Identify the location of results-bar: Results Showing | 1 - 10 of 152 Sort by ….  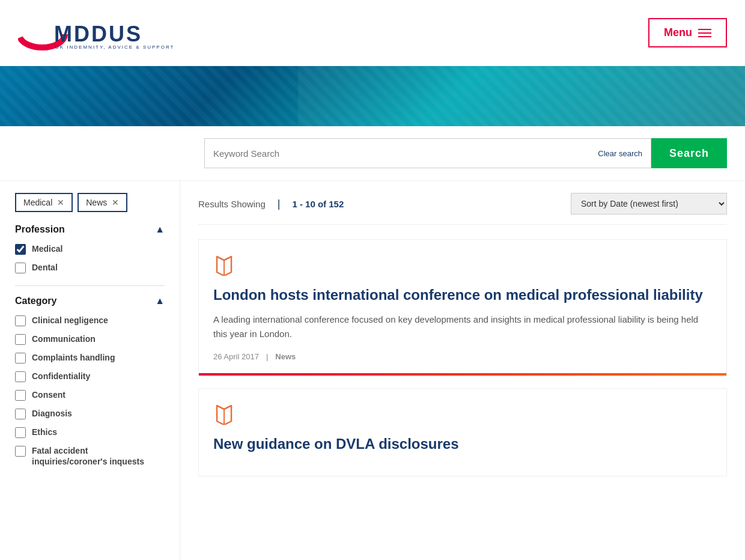
(463, 209).